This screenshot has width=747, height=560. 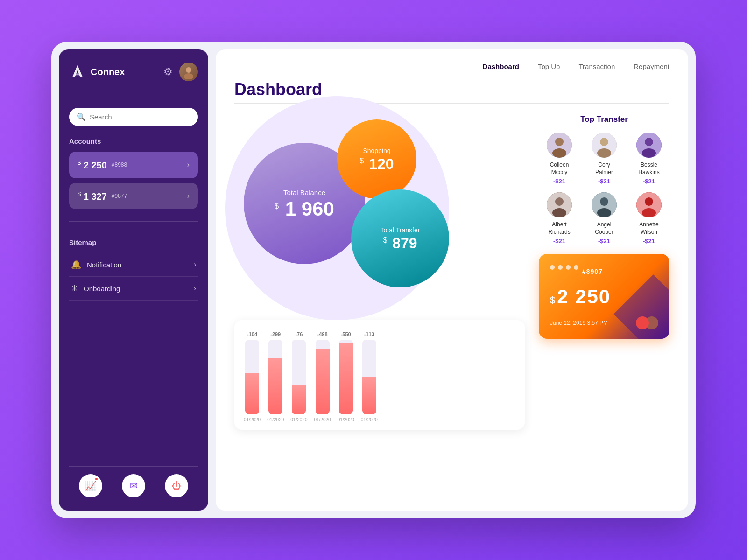 What do you see at coordinates (299, 377) in the screenshot?
I see `bar-col-2: -76 01/2020` at bounding box center [299, 377].